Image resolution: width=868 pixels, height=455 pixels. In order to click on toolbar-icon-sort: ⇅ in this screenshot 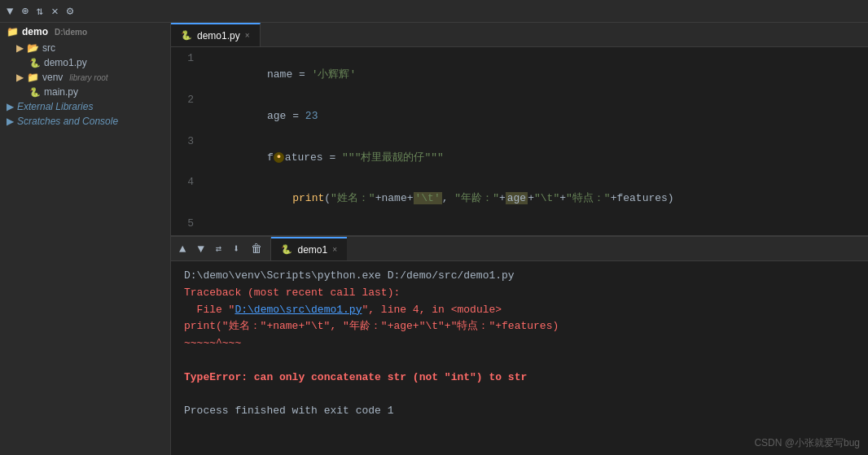, I will do `click(40, 11)`.